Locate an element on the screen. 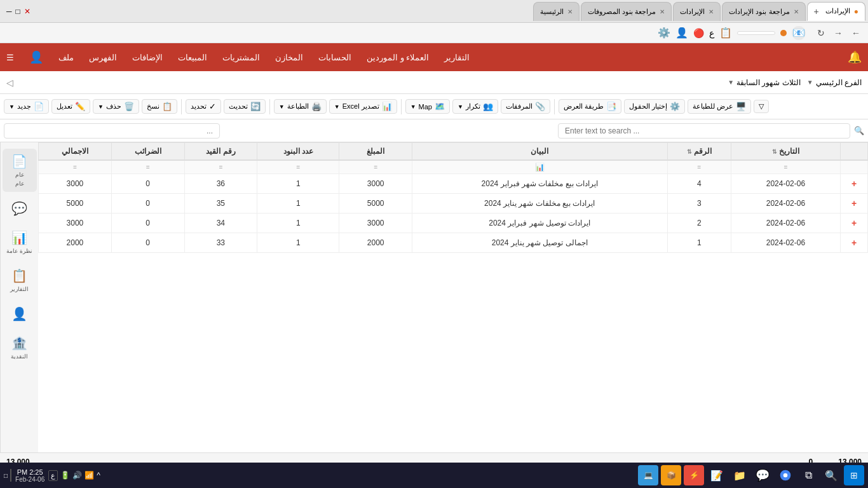 This screenshot has width=868, height=488. sidebar-expand-toggle: ◁ is located at coordinates (10, 83).